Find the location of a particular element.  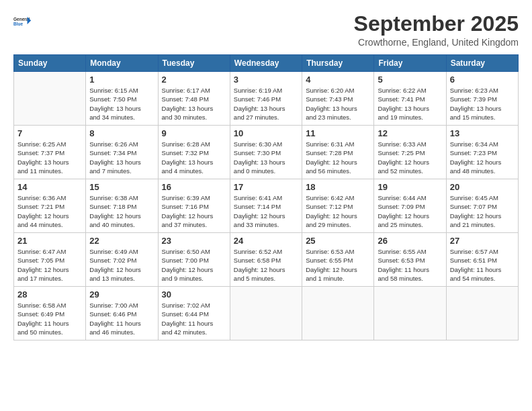

day-info: Sunrise: 6:38 AM Sunset: 7:18 PM Dayligh… is located at coordinates (122, 211).